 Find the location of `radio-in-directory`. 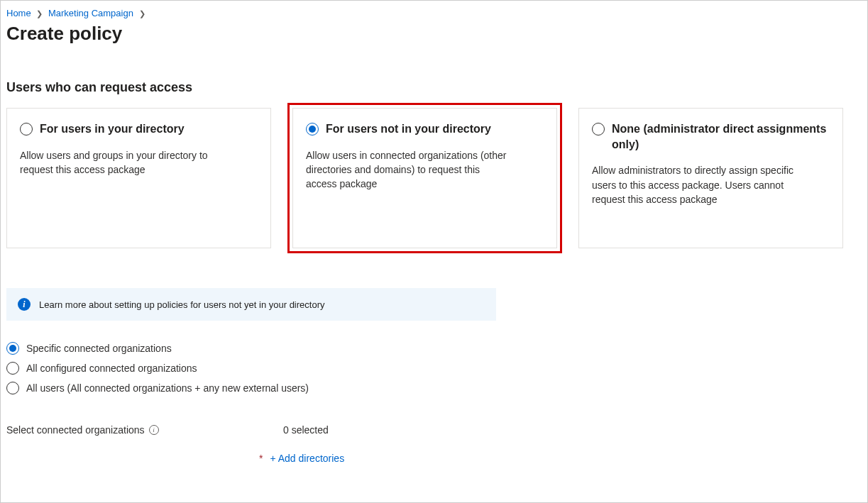

radio-in-directory is located at coordinates (26, 129).